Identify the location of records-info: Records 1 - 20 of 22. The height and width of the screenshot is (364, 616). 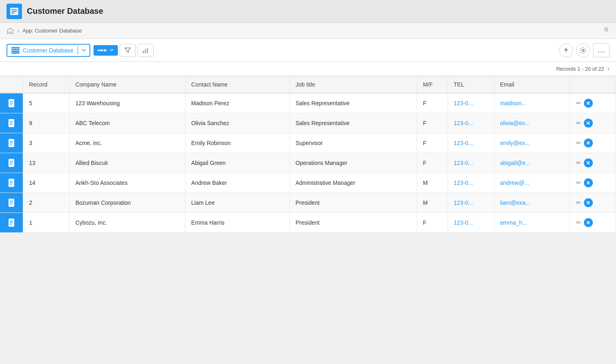
(580, 69).